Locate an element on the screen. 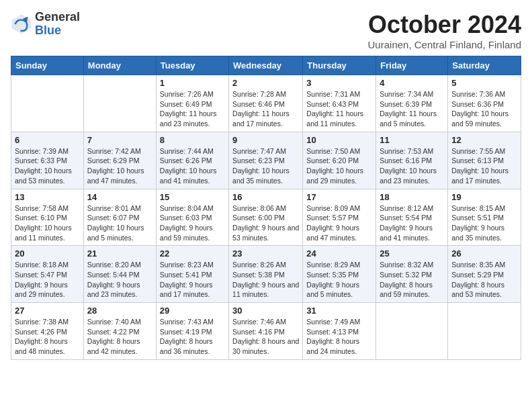  day-number: 7 is located at coordinates (120, 140).